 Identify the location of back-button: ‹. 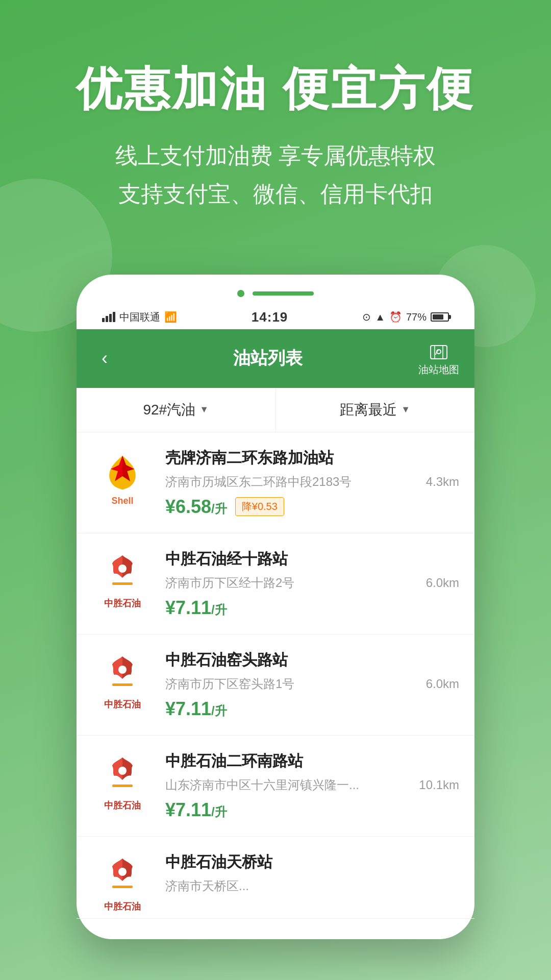
(105, 358).